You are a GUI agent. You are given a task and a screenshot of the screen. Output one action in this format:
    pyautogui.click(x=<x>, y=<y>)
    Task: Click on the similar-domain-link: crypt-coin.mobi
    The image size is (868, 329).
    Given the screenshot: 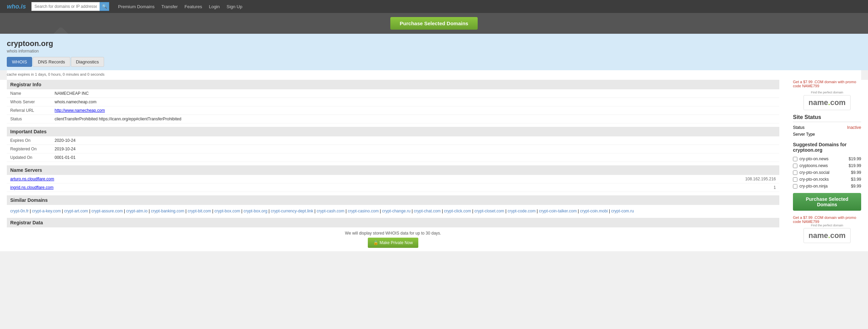 What is the action you would take?
    pyautogui.click(x=594, y=211)
    